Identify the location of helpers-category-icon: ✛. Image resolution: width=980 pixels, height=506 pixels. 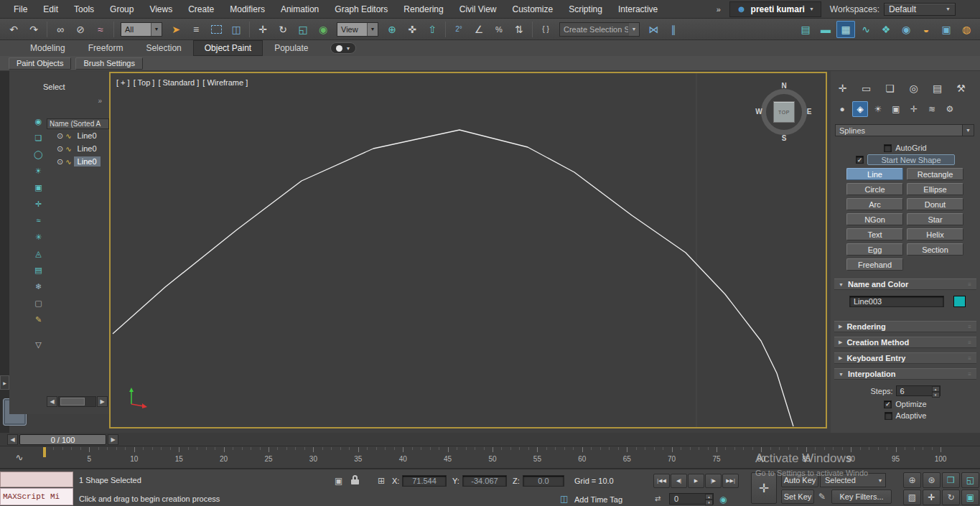
(914, 109).